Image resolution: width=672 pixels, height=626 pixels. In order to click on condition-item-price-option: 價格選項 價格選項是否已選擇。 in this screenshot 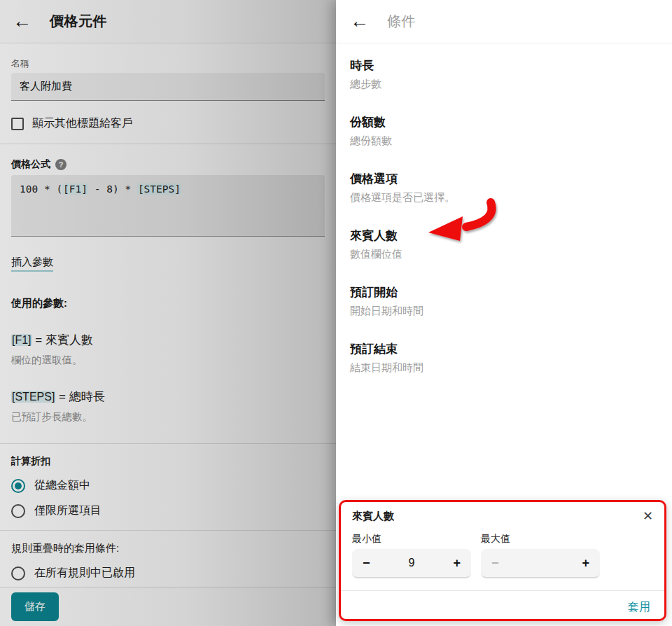, I will do `click(504, 188)`.